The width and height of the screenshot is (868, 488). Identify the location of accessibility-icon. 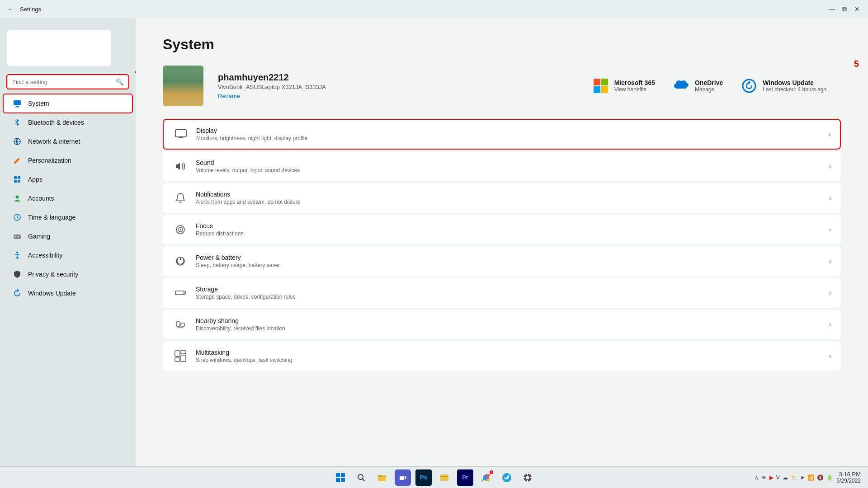
(17, 255).